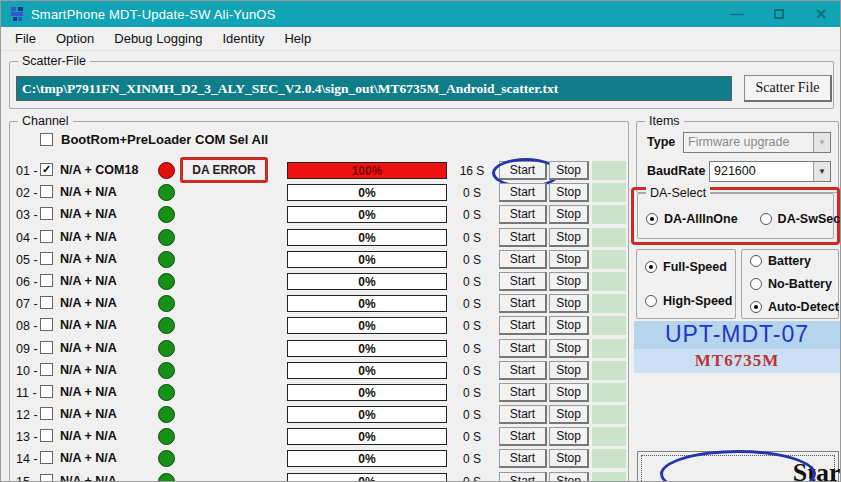 The image size is (841, 482). Describe the element at coordinates (243, 38) in the screenshot. I see `menu-identity: Identity` at that location.